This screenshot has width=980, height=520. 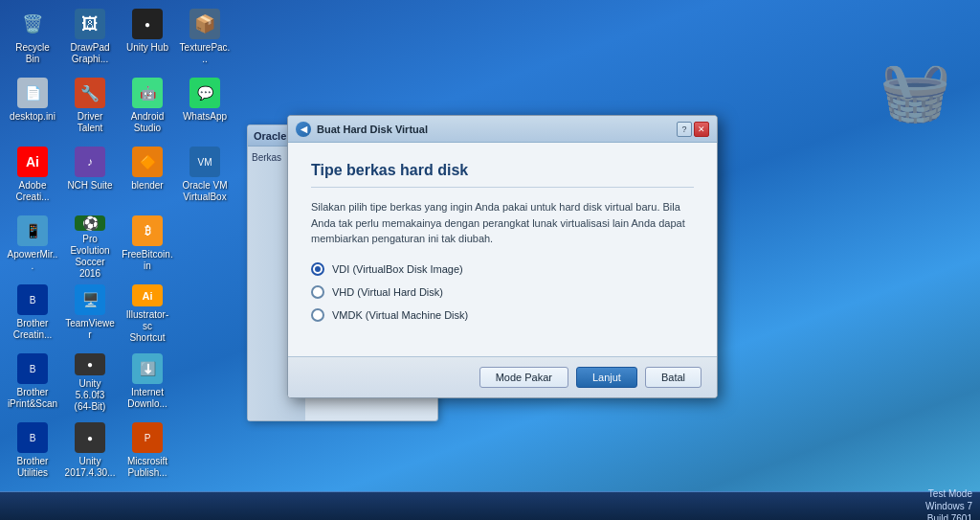 I want to click on taskbar: Test Mode Windows 7 Build 7601, so click(x=490, y=506).